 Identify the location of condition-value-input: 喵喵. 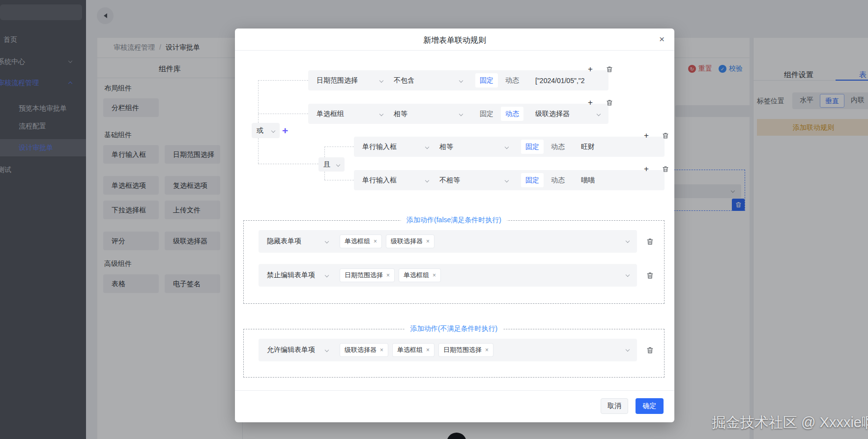
(618, 180).